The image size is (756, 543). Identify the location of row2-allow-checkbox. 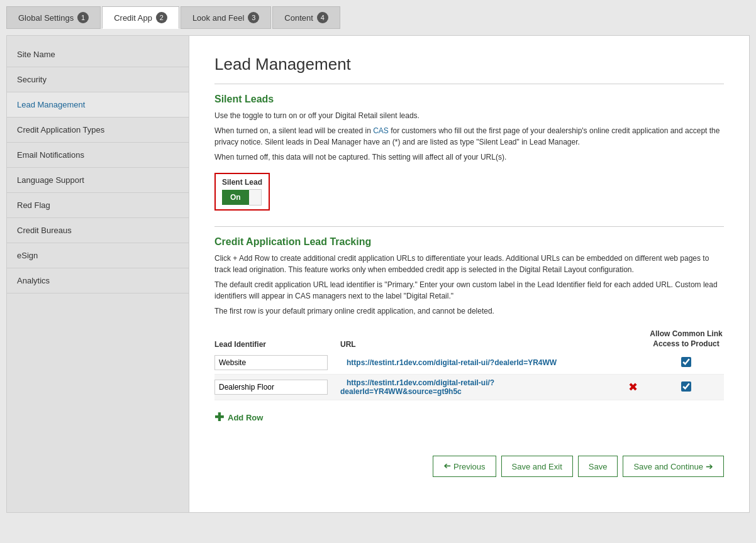
(686, 387).